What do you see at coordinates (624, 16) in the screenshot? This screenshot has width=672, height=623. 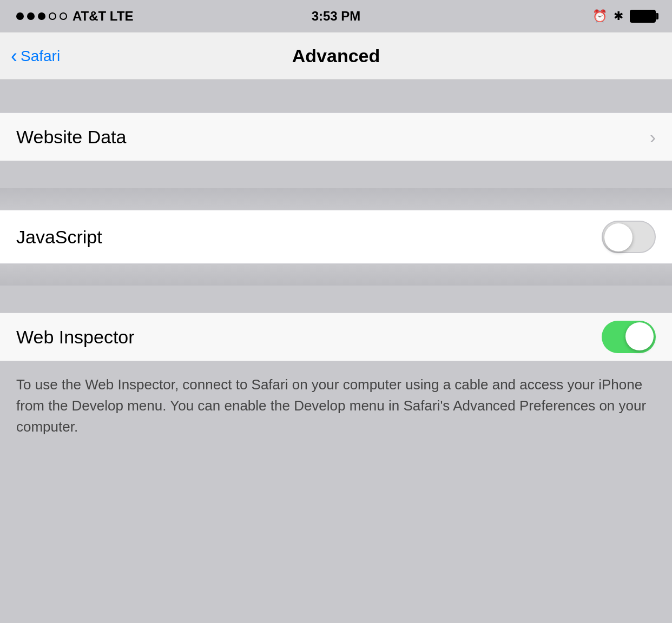 I see `status-right: ⏰ ✱` at bounding box center [624, 16].